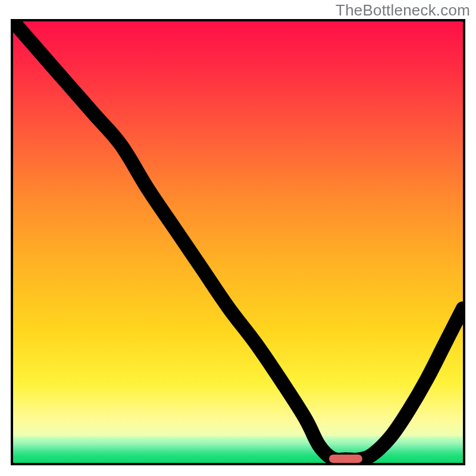 Image resolution: width=476 pixels, height=476 pixels. What do you see at coordinates (403, 11) in the screenshot?
I see `watermark-text: TheBottleneck.com` at bounding box center [403, 11].